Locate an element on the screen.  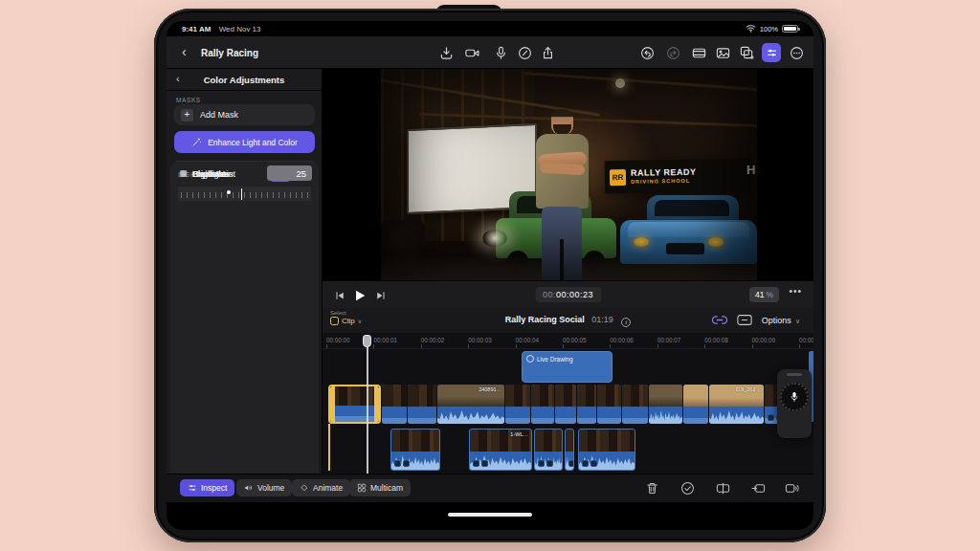
magic-wand-icon is located at coordinates (197, 142).